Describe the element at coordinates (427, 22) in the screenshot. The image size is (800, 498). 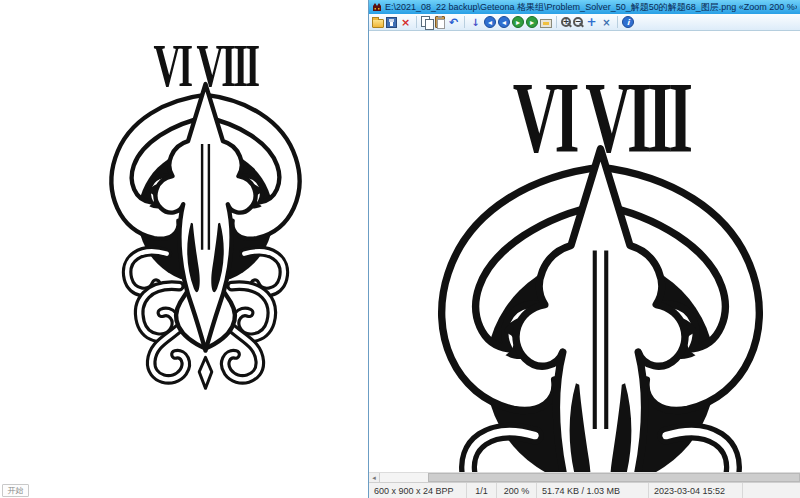
I see `copy-icon` at that location.